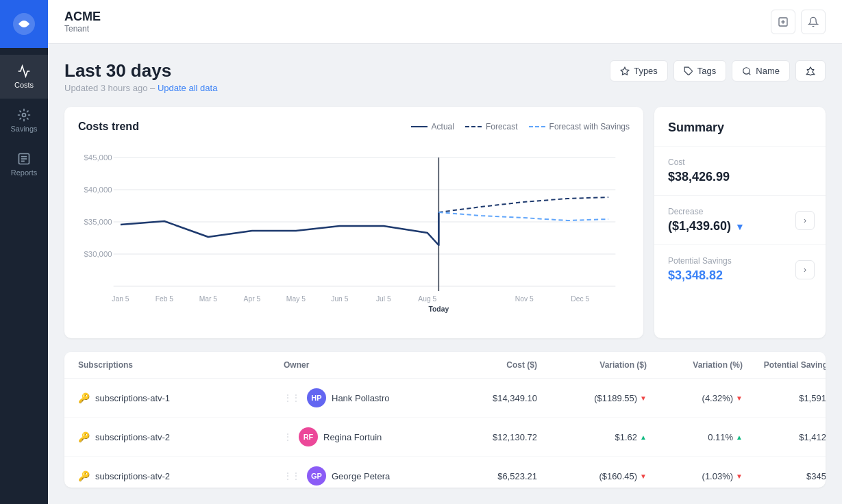 This screenshot has width=842, height=504. What do you see at coordinates (359, 476) in the screenshot?
I see `owner-3: ⋮⋮ GP George Petera` at bounding box center [359, 476].